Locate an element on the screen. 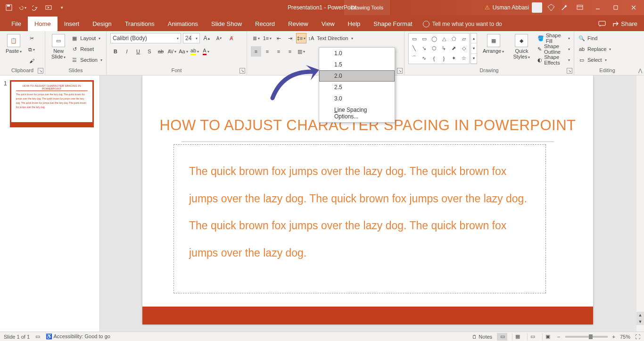  tab-view: View is located at coordinates (328, 24).